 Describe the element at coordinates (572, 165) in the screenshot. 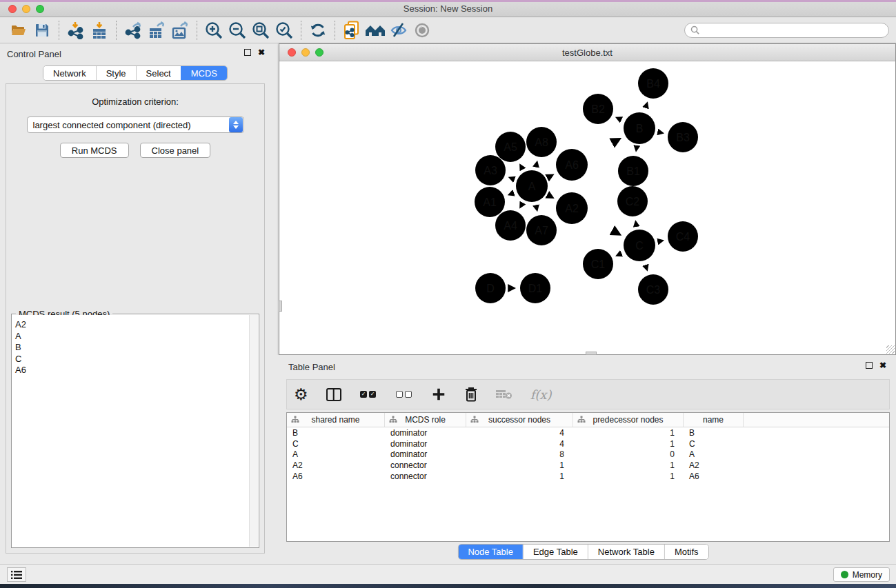

I see `graph-node-A6: A6` at that location.